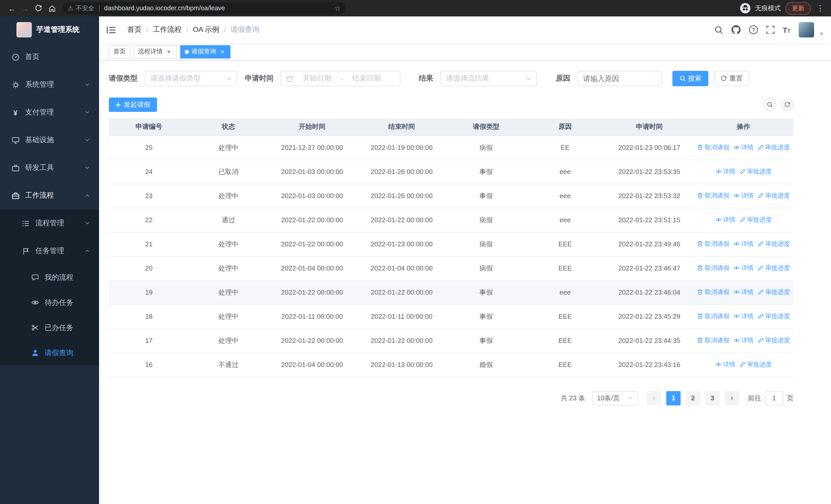 The width and height of the screenshot is (831, 504). Describe the element at coordinates (774, 398) in the screenshot. I see `goto-page-input` at that location.